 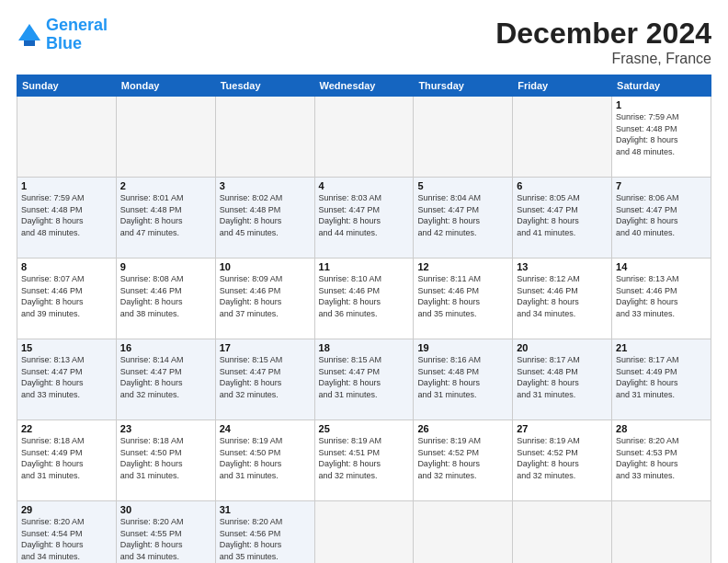 I want to click on day-number: 21, so click(x=662, y=348).